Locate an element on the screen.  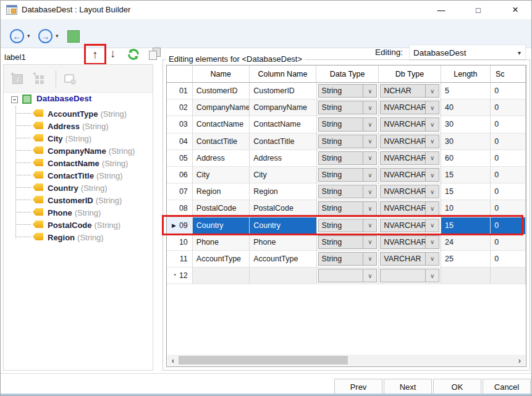
table-row: 02 CompanyName CompanyName String∨ NVARC… is located at coordinates (346, 107).